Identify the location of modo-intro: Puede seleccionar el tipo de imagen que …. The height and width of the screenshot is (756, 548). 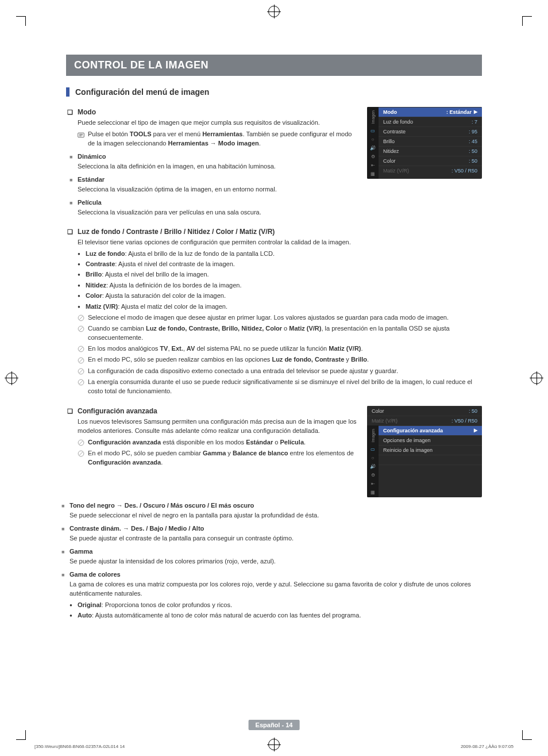
(218, 123).